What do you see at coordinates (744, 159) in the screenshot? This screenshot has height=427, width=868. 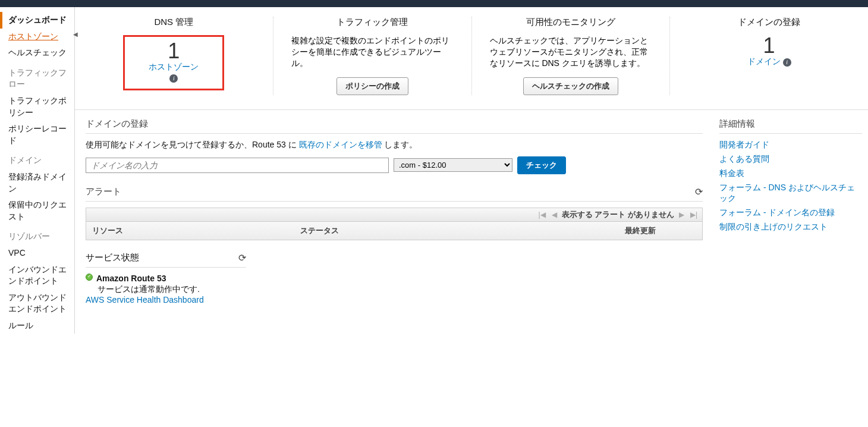 I see `info-link-faq: よくある質問` at bounding box center [744, 159].